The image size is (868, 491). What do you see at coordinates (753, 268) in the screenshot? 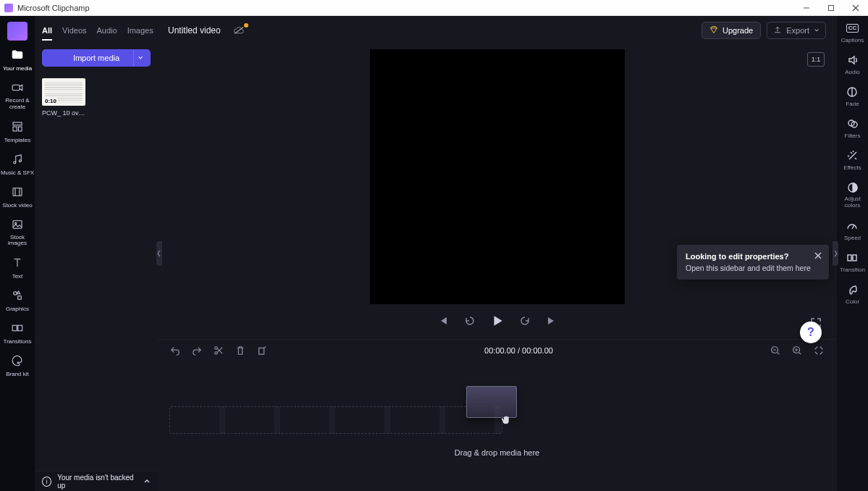
I see `popover-body: Open this sidebar and edit them here` at bounding box center [753, 268].